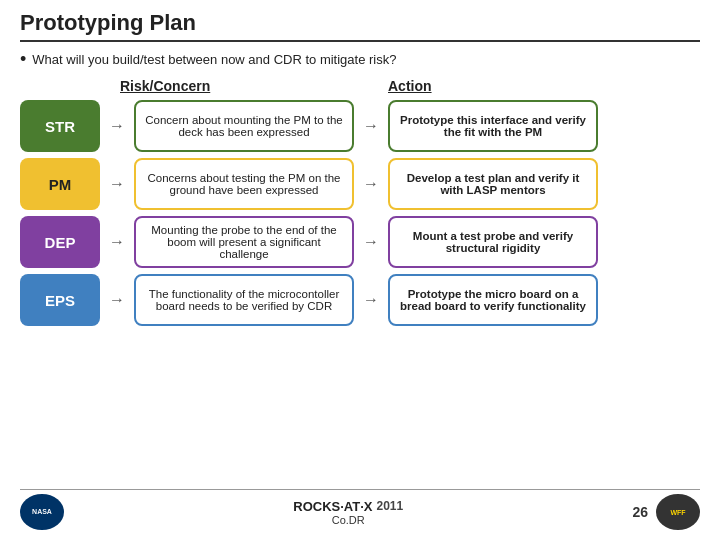 Image resolution: width=720 pixels, height=540 pixels. What do you see at coordinates (360, 86) in the screenshot?
I see `headers-row: Risk/Concern Action` at bounding box center [360, 86].